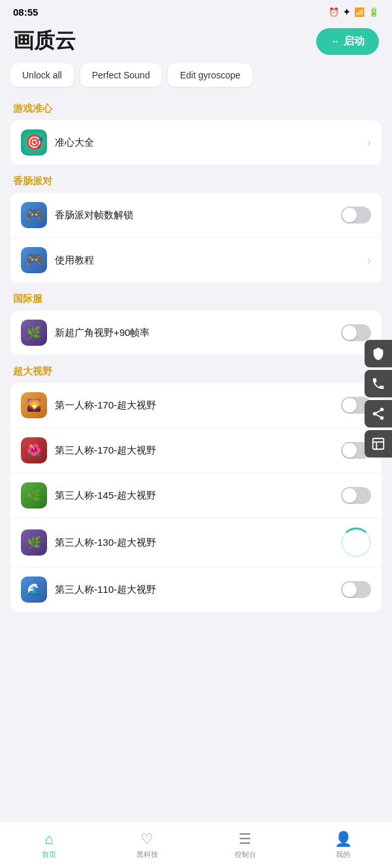  What do you see at coordinates (196, 142) in the screenshot?
I see `list-item-crosshair-all: 🎯 准心大全 ›` at bounding box center [196, 142].